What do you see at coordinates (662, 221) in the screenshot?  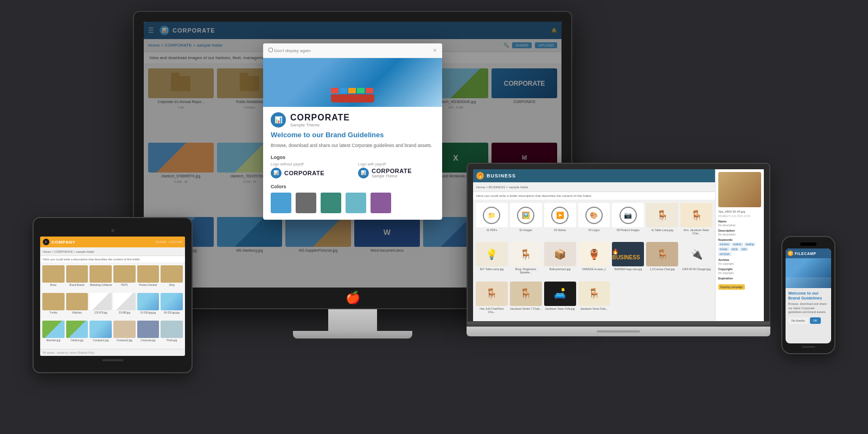 I see `biz-item: 🪑 A) Table Lamp.jpg` at bounding box center [662, 221].